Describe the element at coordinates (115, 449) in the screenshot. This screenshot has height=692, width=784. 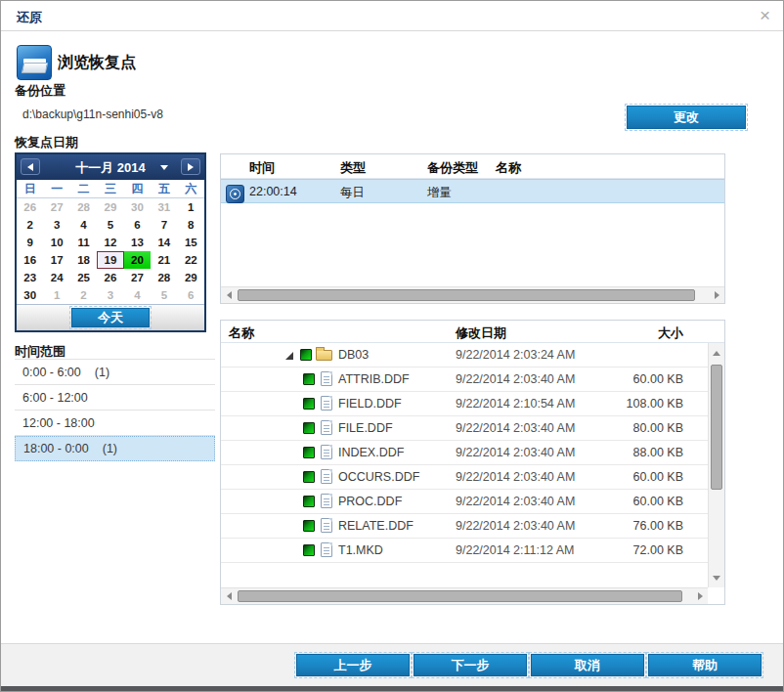
I see `time-range-item: 18:00 - 0:00(1)` at that location.